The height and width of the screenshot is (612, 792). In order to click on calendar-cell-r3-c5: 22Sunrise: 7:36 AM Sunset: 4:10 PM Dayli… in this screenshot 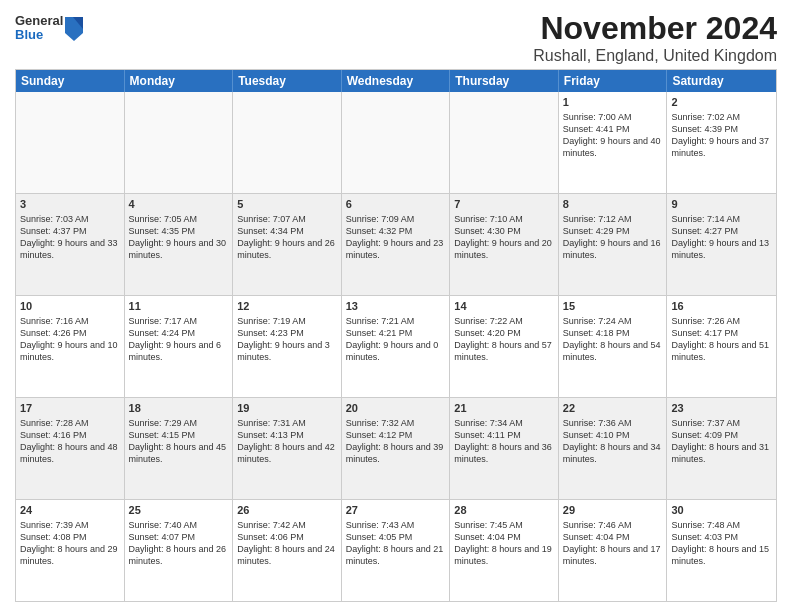, I will do `click(614, 448)`.